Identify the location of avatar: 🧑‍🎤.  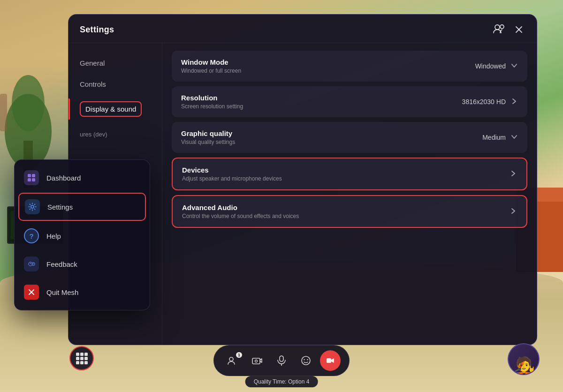
(524, 359).